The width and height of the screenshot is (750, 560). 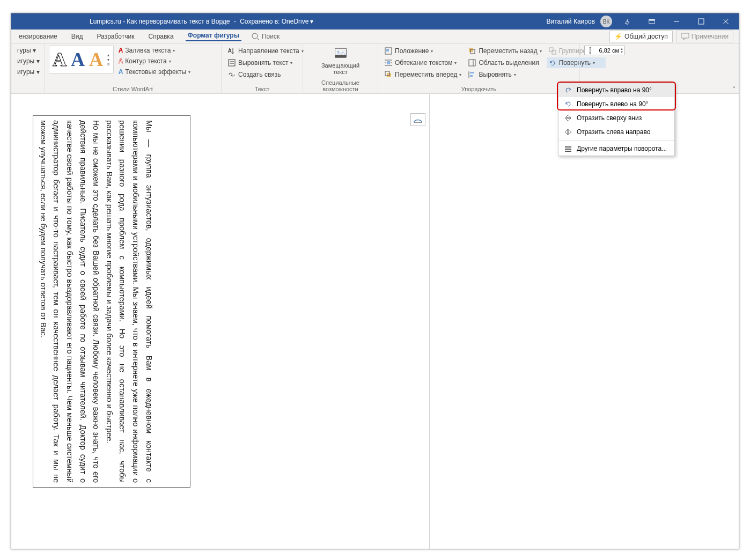 What do you see at coordinates (388, 51) in the screenshot?
I see `position-icon` at bounding box center [388, 51].